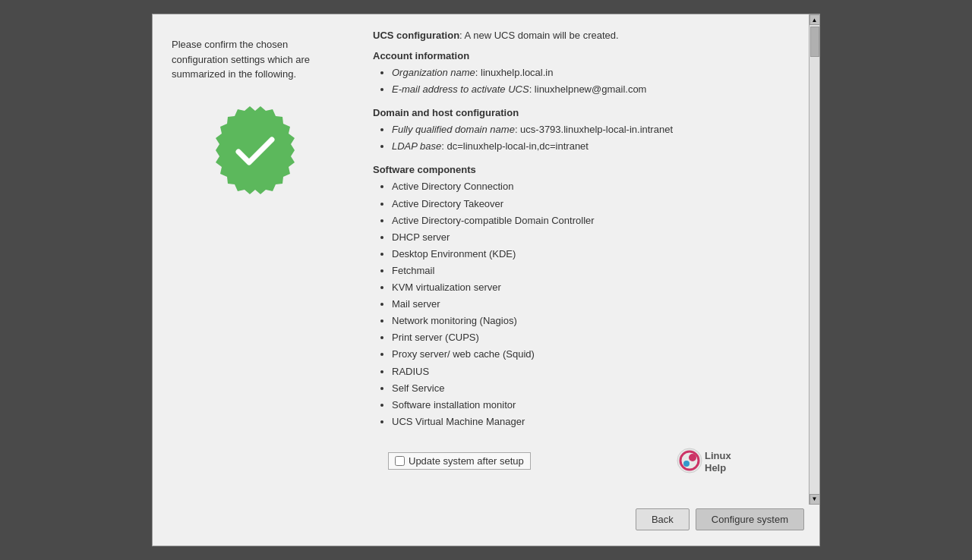 The height and width of the screenshot is (560, 972). What do you see at coordinates (591, 254) in the screenshot?
I see `list-item: Desktop Environment (KDE)` at bounding box center [591, 254].